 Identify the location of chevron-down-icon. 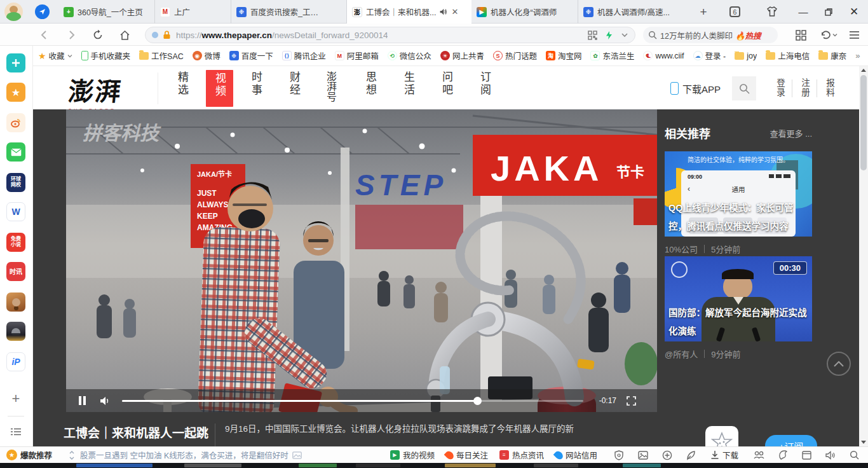
(625, 35).